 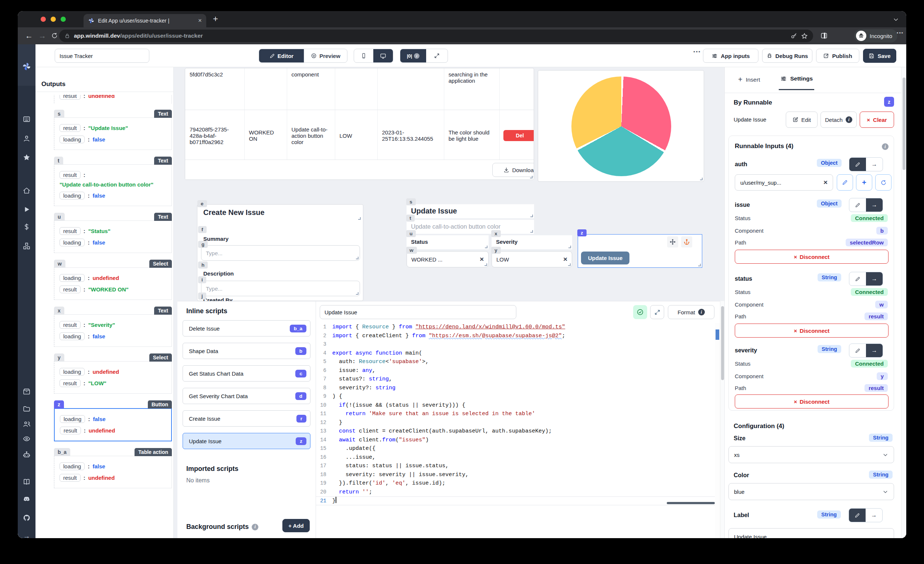 I want to click on lint-ok-button, so click(x=640, y=312).